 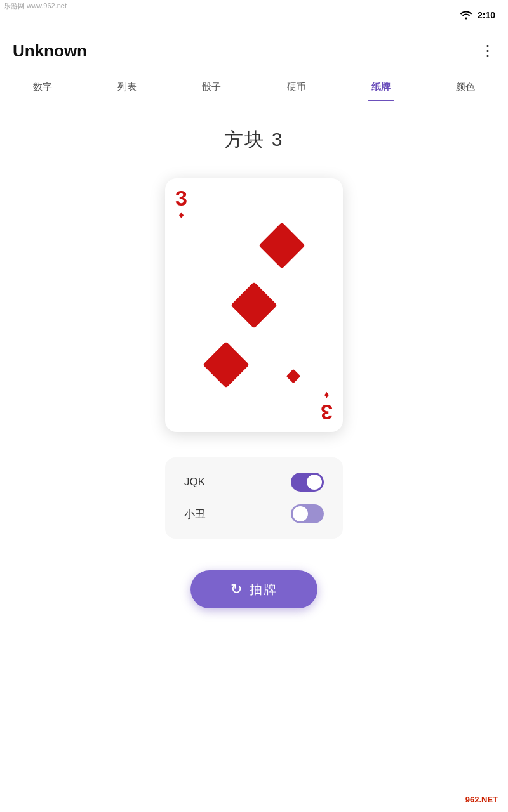 I want to click on pip-top-right, so click(x=282, y=246).